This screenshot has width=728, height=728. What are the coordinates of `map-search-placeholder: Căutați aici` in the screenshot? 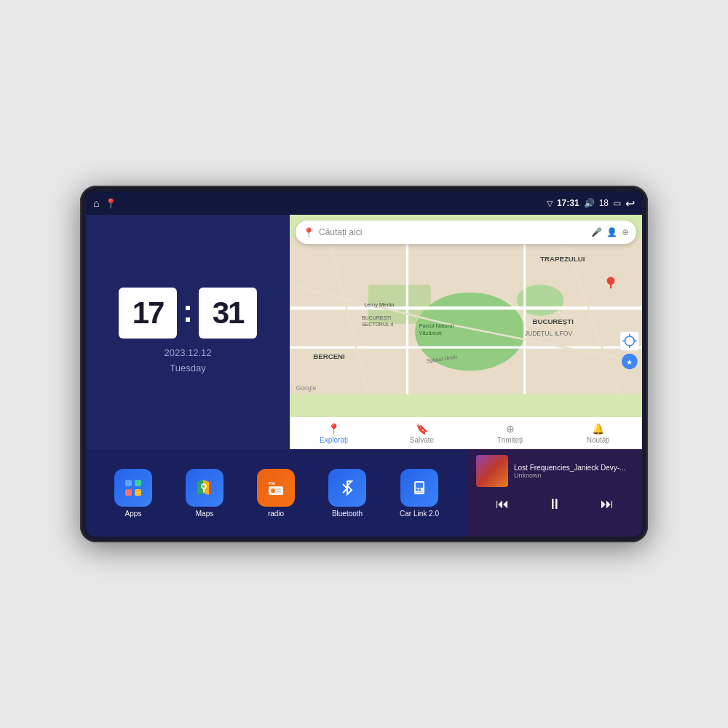 It's located at (453, 232).